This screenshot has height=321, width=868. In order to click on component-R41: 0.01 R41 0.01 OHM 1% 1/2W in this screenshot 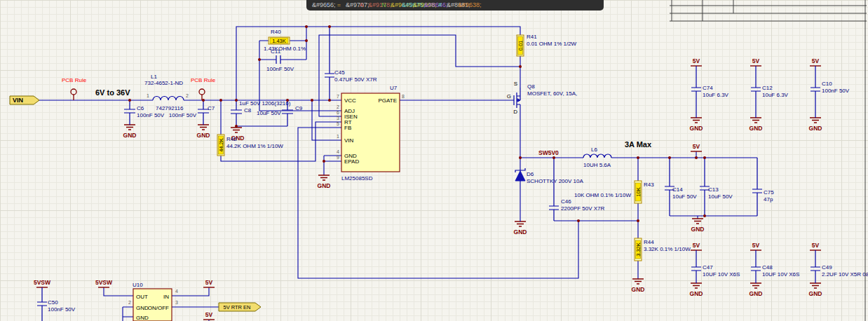, I will do `click(547, 45)`.